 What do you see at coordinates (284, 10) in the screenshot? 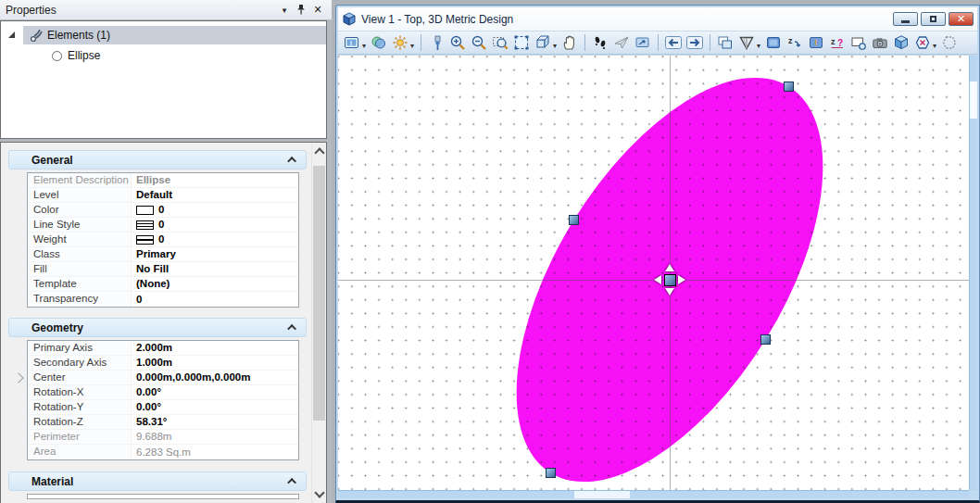
I see `panel-menu-button: ▾` at bounding box center [284, 10].